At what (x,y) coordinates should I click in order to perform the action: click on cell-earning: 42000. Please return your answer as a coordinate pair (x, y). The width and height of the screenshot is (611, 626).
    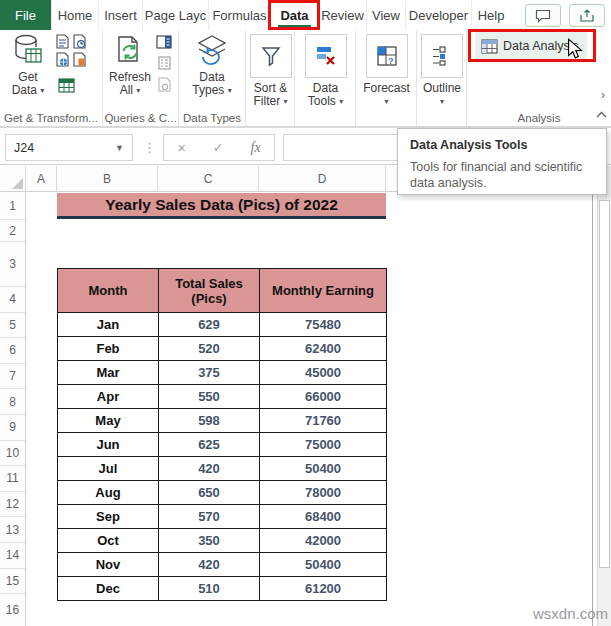
    Looking at the image, I should click on (324, 541).